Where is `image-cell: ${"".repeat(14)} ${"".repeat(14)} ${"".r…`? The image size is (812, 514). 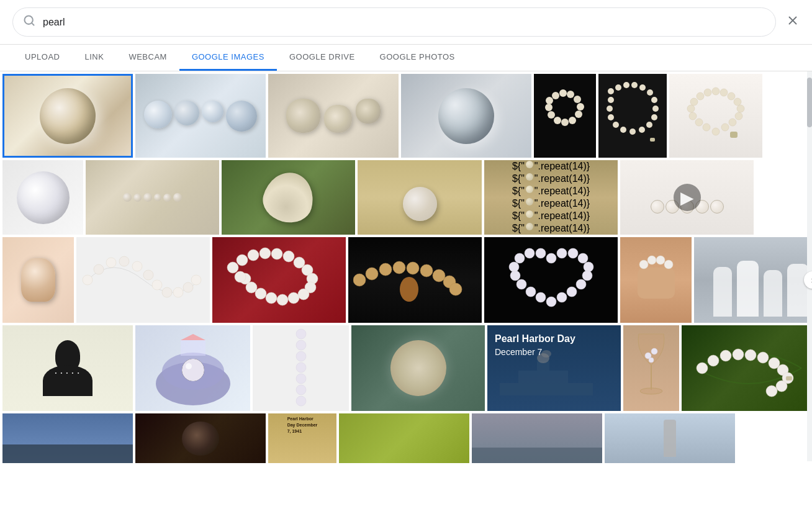
image-cell: ${"".repeat(14)} ${"".repeat(14)} ${"".r… is located at coordinates (551, 197).